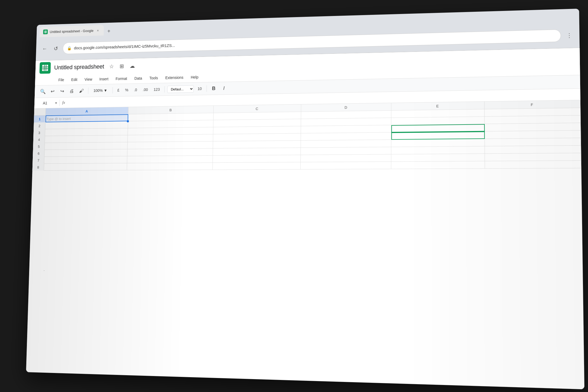  I want to click on menu-help: Help, so click(195, 77).